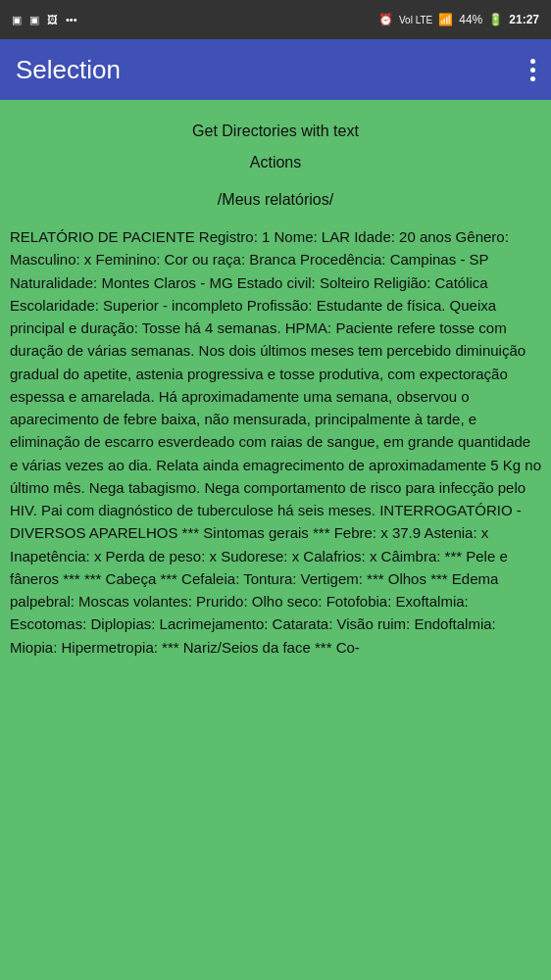 This screenshot has height=980, width=551. What do you see at coordinates (416, 20) in the screenshot?
I see `vol-lte-label: Vol LTE` at bounding box center [416, 20].